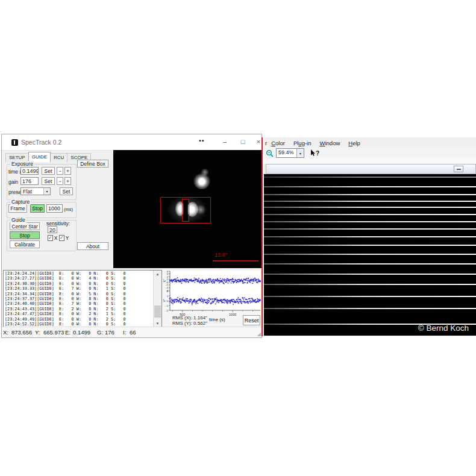  What do you see at coordinates (168, 292) in the screenshot?
I see `svg-text: 2` at bounding box center [168, 292].